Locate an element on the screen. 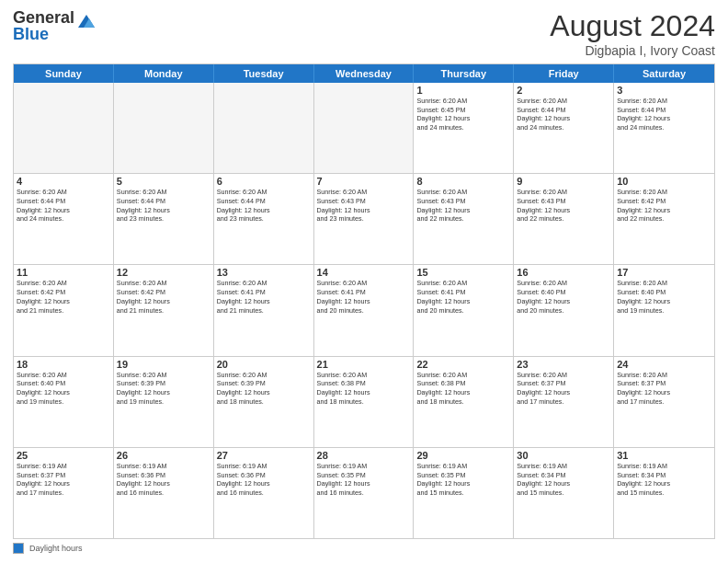  calendar-cell: 2Sunrise: 6:20 AM Sunset: 6:44 PM Daylig… is located at coordinates (564, 128).